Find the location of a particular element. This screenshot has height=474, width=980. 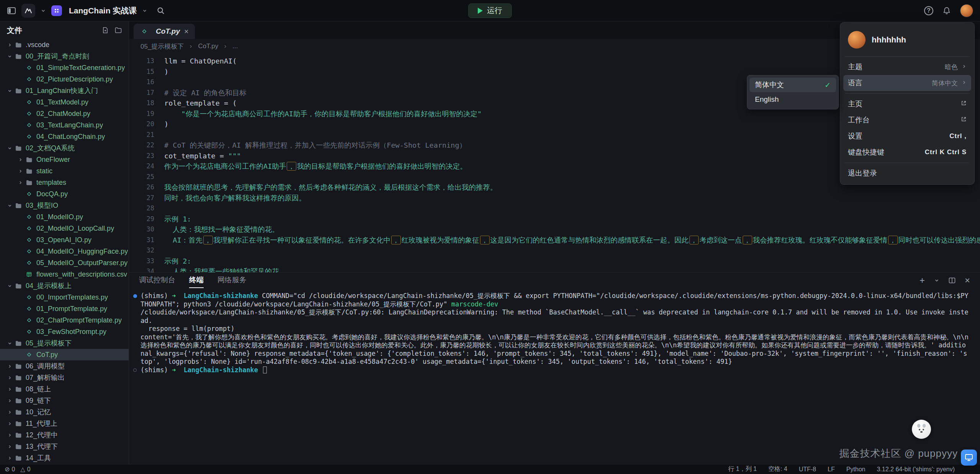

line-number: 16 is located at coordinates (142, 82).